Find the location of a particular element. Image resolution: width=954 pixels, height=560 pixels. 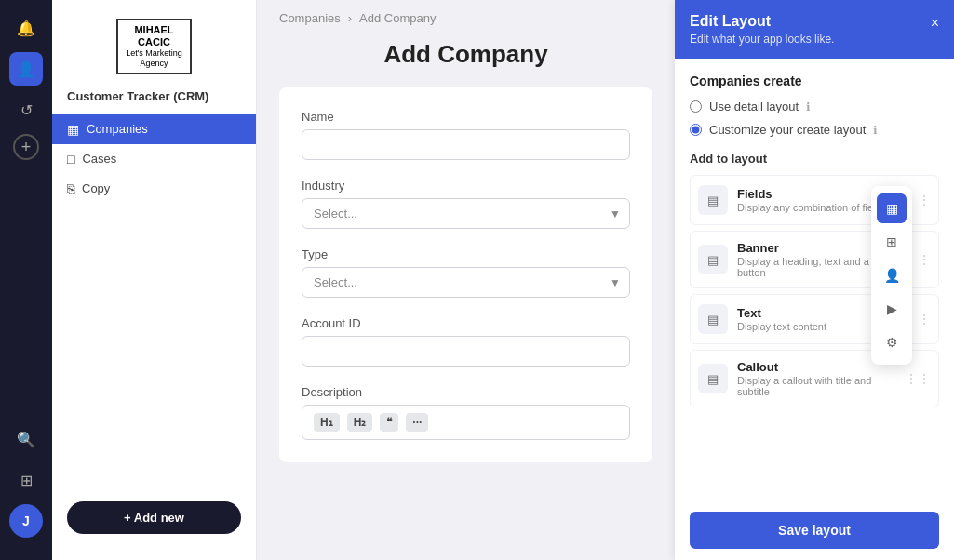

radio-group: Use detail layout ℹ Customize your creat… is located at coordinates (814, 118).